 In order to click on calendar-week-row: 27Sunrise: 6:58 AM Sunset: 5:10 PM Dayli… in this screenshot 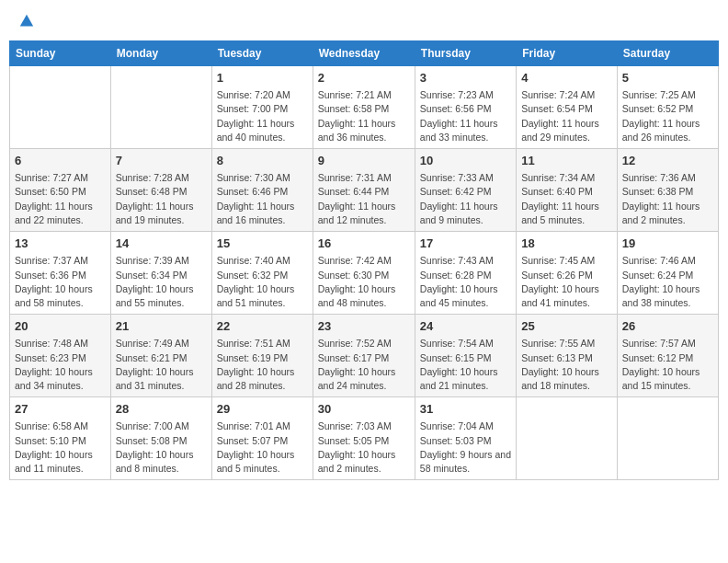, I will do `click(364, 439)`.